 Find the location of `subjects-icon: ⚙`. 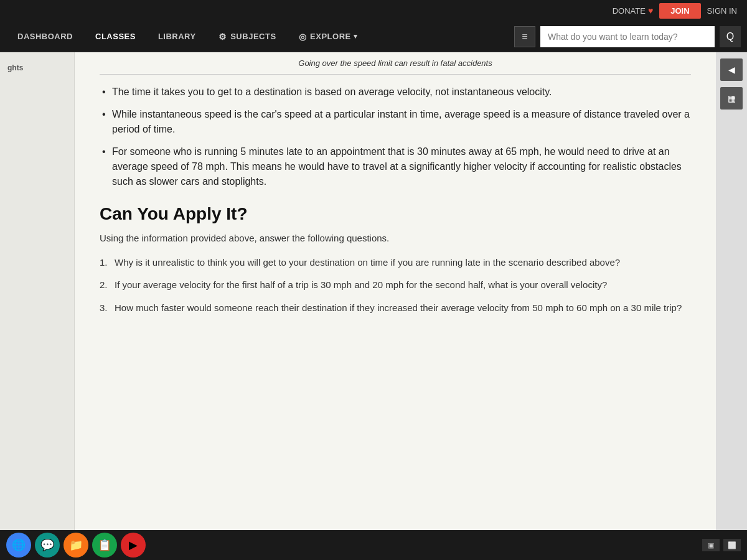

subjects-icon: ⚙ is located at coordinates (223, 37).